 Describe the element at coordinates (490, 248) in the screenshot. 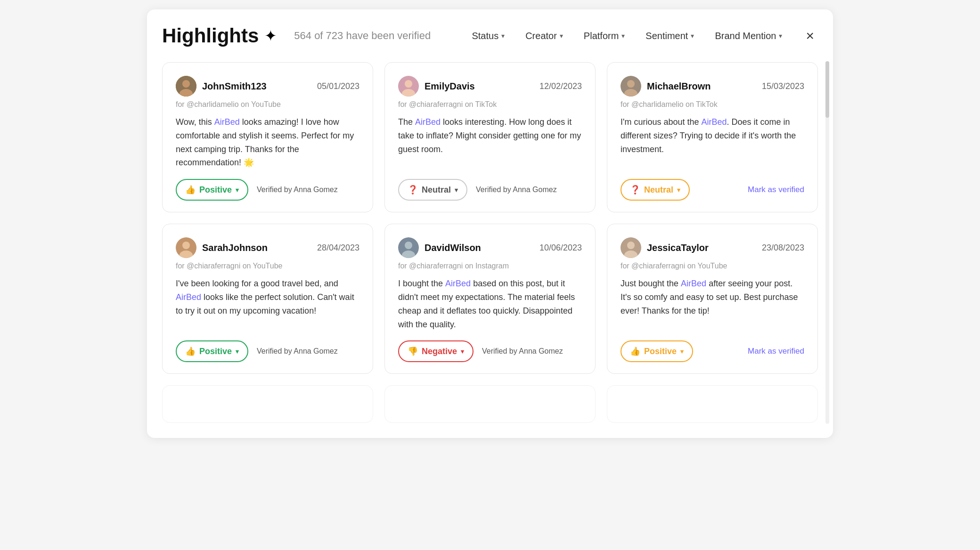

I see `card-header: DavidWilson 10/06/2023` at that location.